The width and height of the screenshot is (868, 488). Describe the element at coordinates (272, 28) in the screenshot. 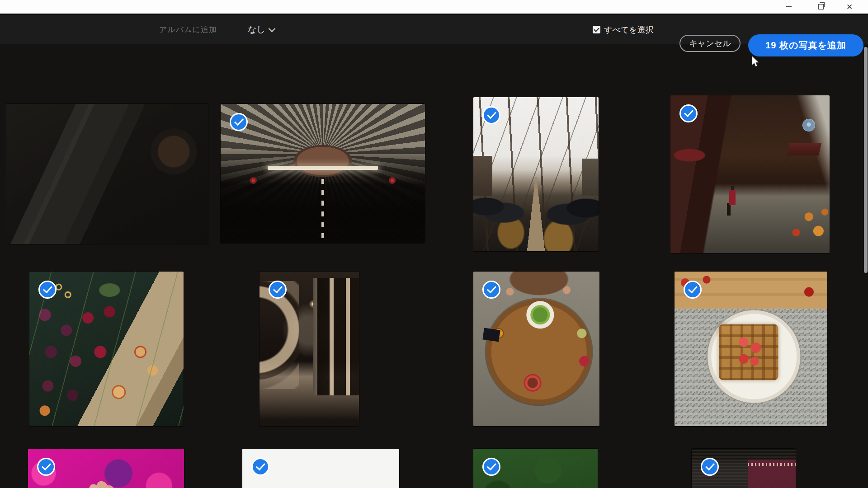

I see `chevron-down-icon` at that location.